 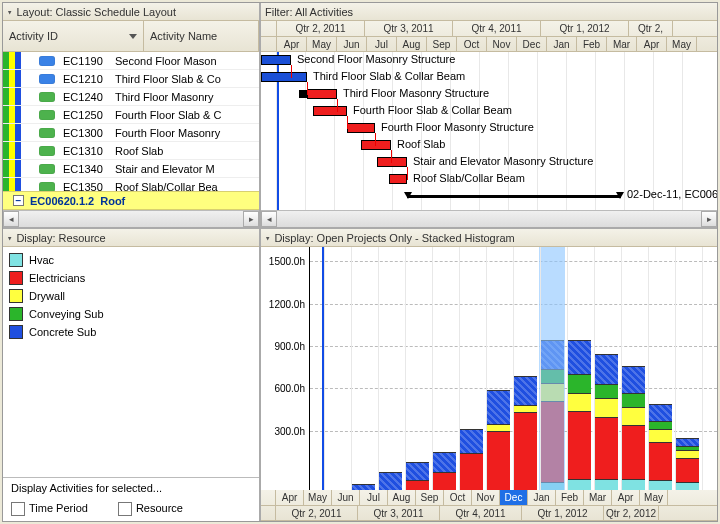 What do you see at coordinates (131, 12) in the screenshot?
I see `layout-header: ▾ Layout: Classic Schedule Layout` at bounding box center [131, 12].